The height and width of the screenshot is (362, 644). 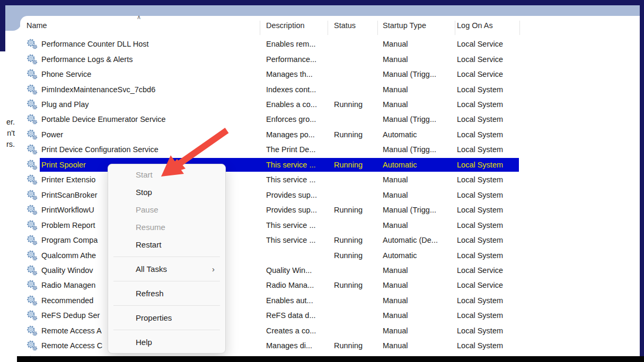 What do you see at coordinates (68, 210) in the screenshot?
I see `service-name: PrintWorkflowU` at bounding box center [68, 210].